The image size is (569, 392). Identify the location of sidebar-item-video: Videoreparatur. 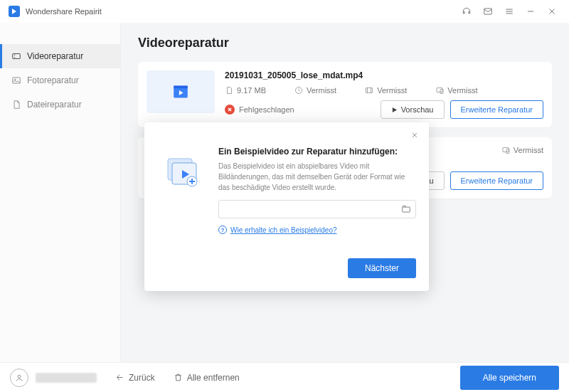
(60, 56).